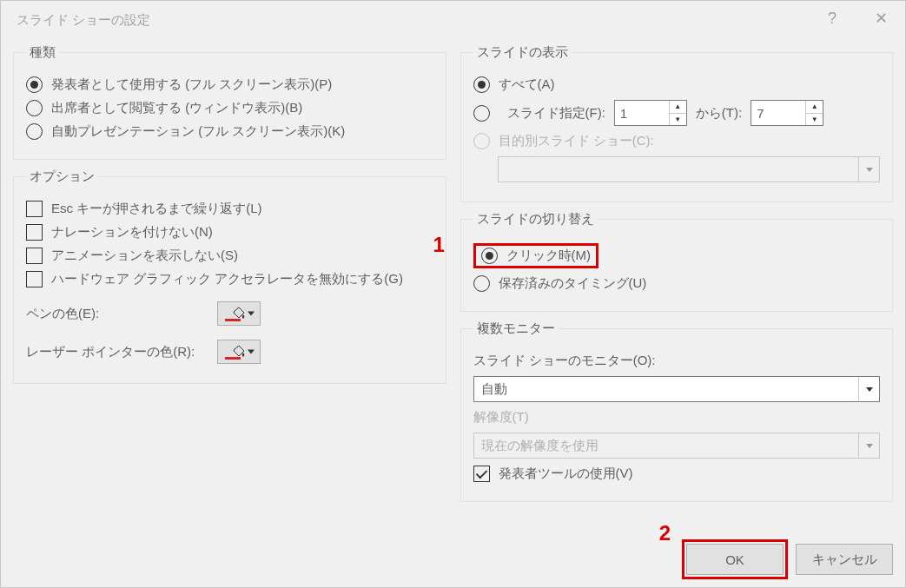 This screenshot has height=588, width=906. I want to click on close-button: ✕, so click(881, 18).